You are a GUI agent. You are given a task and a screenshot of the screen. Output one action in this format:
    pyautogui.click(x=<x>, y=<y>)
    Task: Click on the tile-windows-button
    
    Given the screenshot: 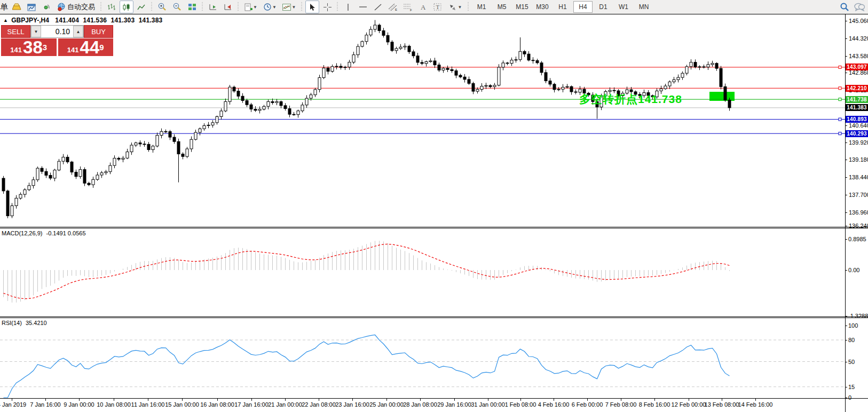 What is the action you would take?
    pyautogui.click(x=192, y=7)
    